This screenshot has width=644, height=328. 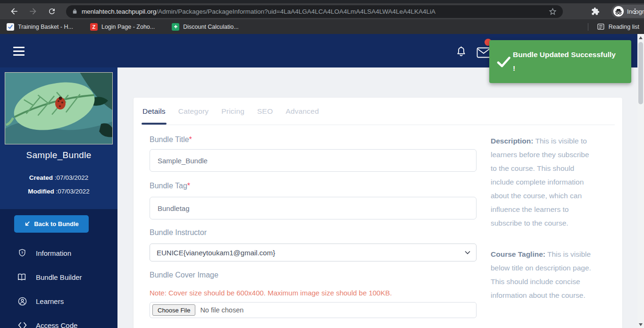 I want to click on modified-date: Modified :07/03/2022, so click(x=59, y=192).